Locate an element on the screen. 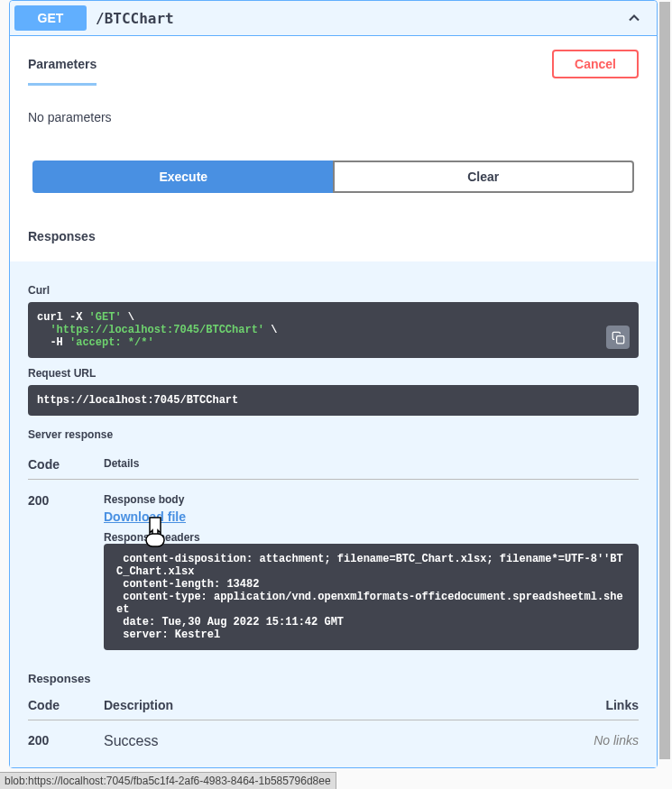 Image resolution: width=672 pixels, height=789 pixels. cancel-button: Cancel is located at coordinates (595, 64).